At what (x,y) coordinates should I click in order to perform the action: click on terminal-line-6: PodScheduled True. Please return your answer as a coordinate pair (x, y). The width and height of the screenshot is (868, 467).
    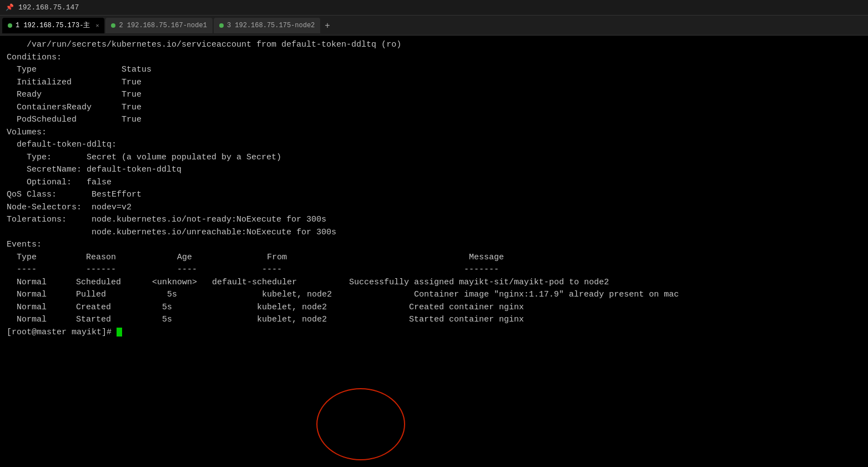
    Looking at the image, I should click on (434, 120).